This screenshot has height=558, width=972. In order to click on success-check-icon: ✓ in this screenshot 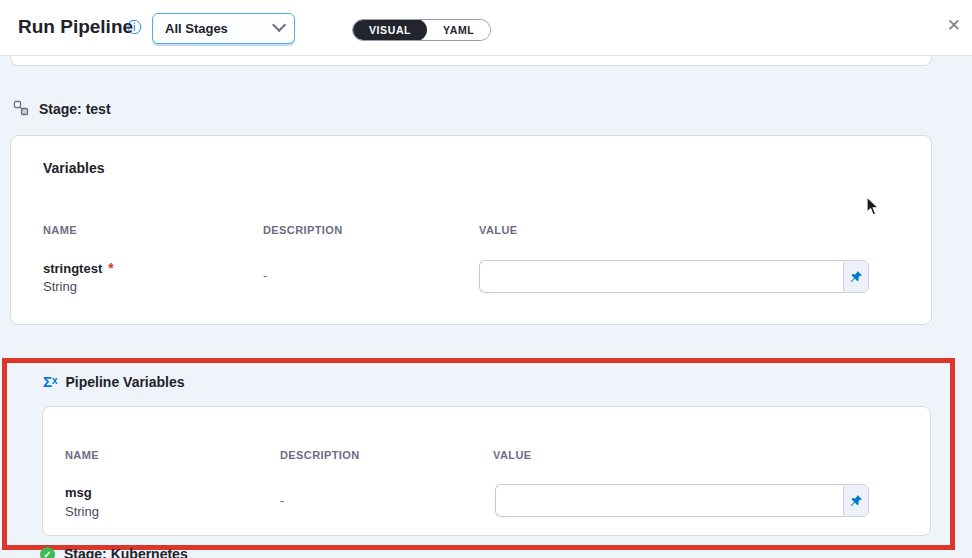, I will do `click(48, 552)`.